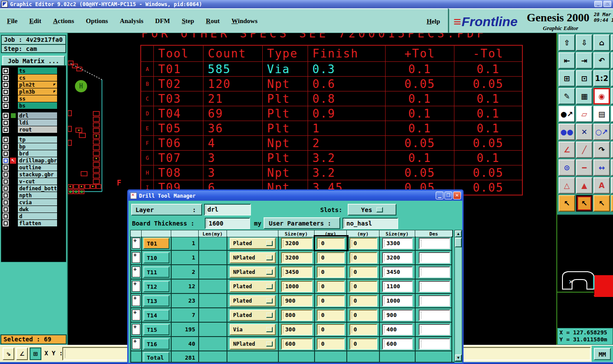 The image size is (613, 364). What do you see at coordinates (37, 188) in the screenshot?
I see `layer-label: defined_bott` at bounding box center [37, 188].